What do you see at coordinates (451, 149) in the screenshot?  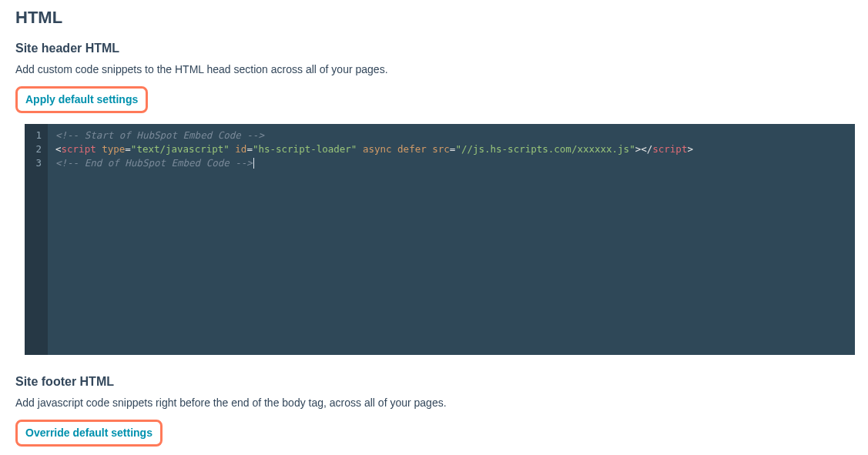 I see `code-line: <script type="text/javascript" id="hs-sc…` at bounding box center [451, 149].